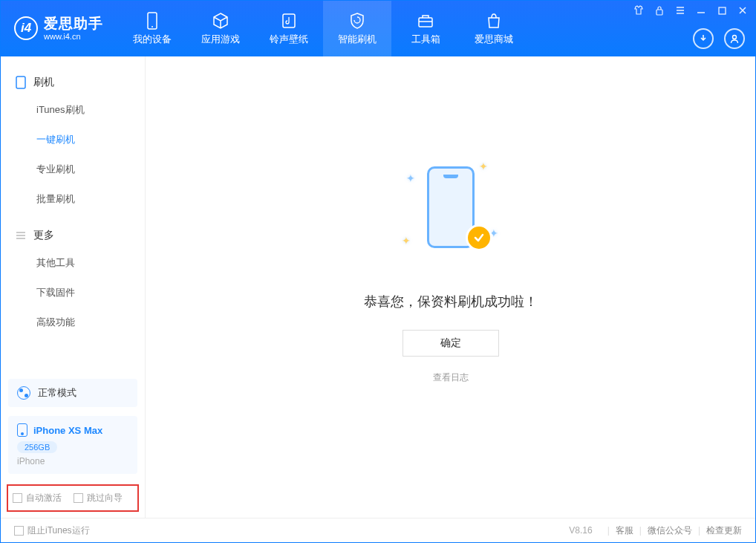 The image size is (756, 543). Describe the element at coordinates (73, 498) in the screenshot. I see `flash-options-highlighted: 自动激活 跳过向导` at that location.